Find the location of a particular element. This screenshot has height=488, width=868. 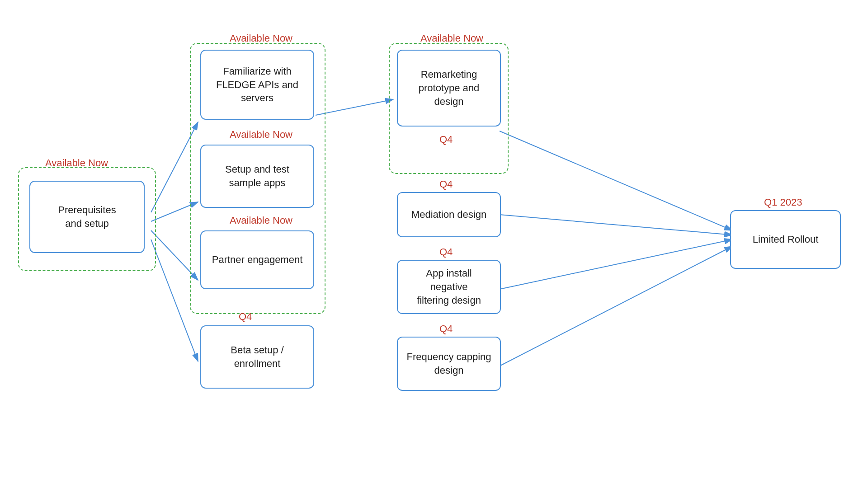

remarketing-node: Remarketingprototype anddesign is located at coordinates (449, 88).